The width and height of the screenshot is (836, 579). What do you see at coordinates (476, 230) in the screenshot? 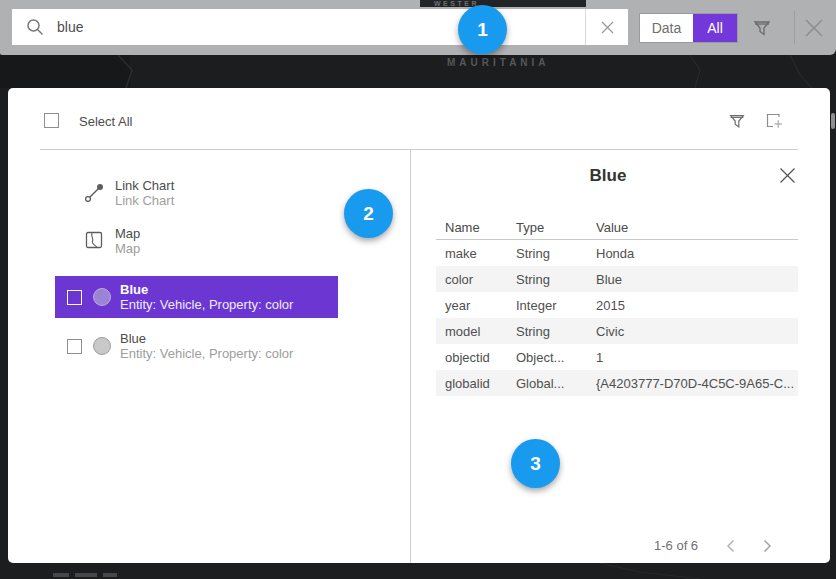
I see `column-header-name: Name` at bounding box center [476, 230].